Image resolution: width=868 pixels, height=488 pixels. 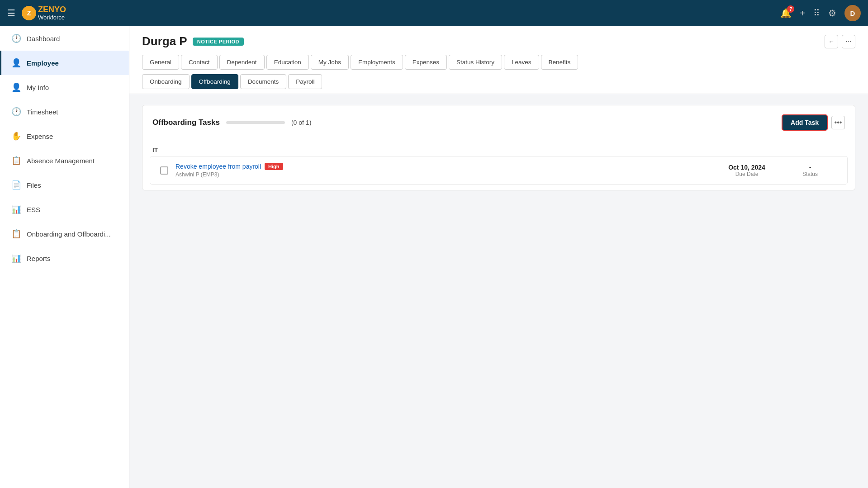 I want to click on topnav: ☰ Z ZENYO Workforce 🔔 7 + ⠿ ⚙ D, so click(x=434, y=13).